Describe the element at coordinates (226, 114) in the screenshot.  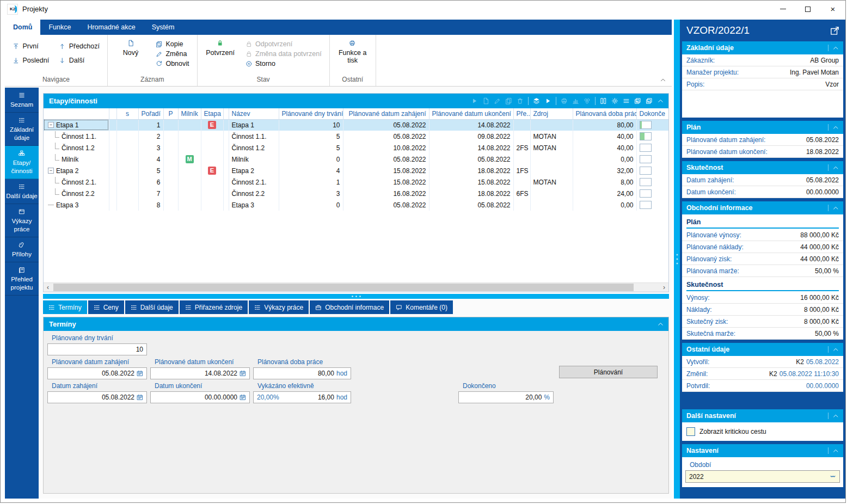
I see `column-header-blank2` at that location.